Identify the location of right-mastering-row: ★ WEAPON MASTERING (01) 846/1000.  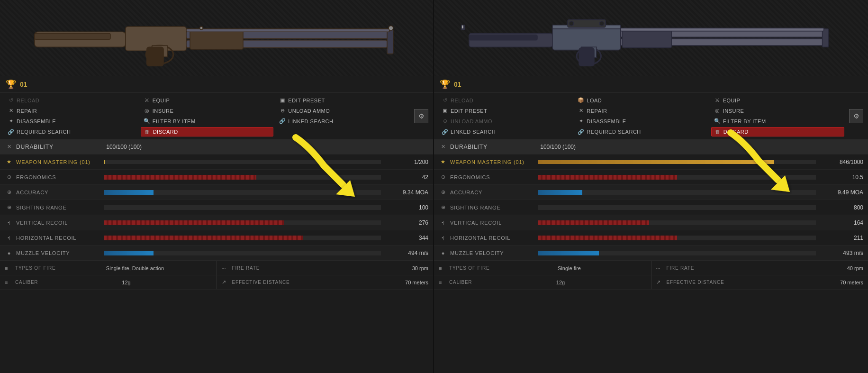
(651, 162).